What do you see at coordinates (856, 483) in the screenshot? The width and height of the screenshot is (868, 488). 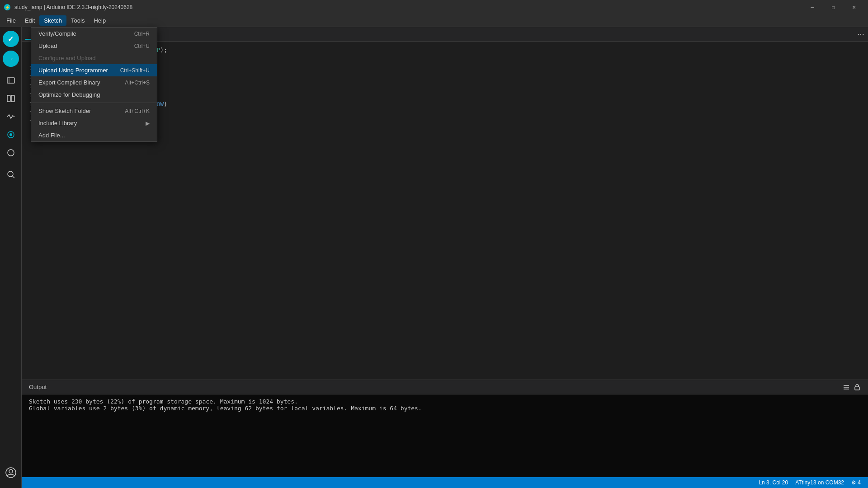 I see `status-notifications: ⚙ 4` at bounding box center [856, 483].